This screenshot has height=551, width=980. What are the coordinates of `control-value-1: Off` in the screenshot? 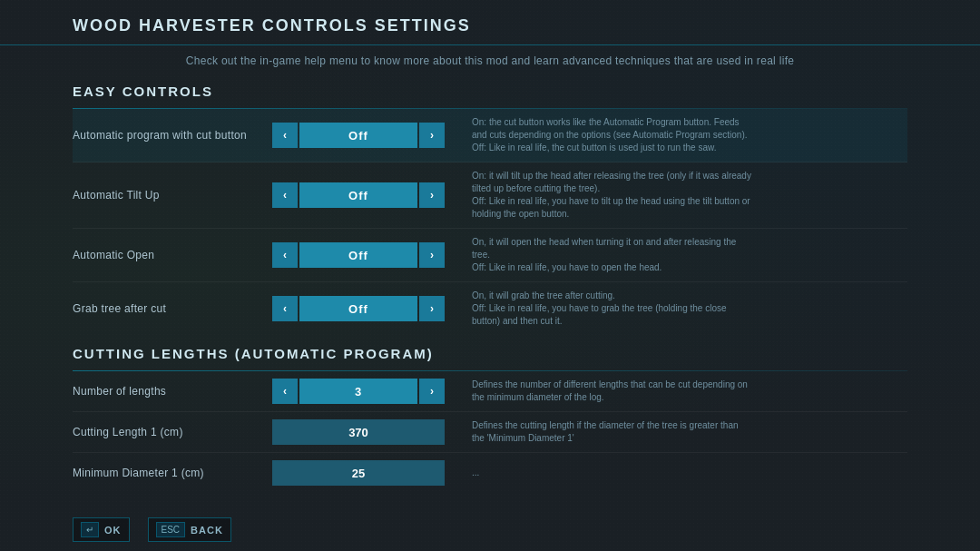 It's located at (358, 195).